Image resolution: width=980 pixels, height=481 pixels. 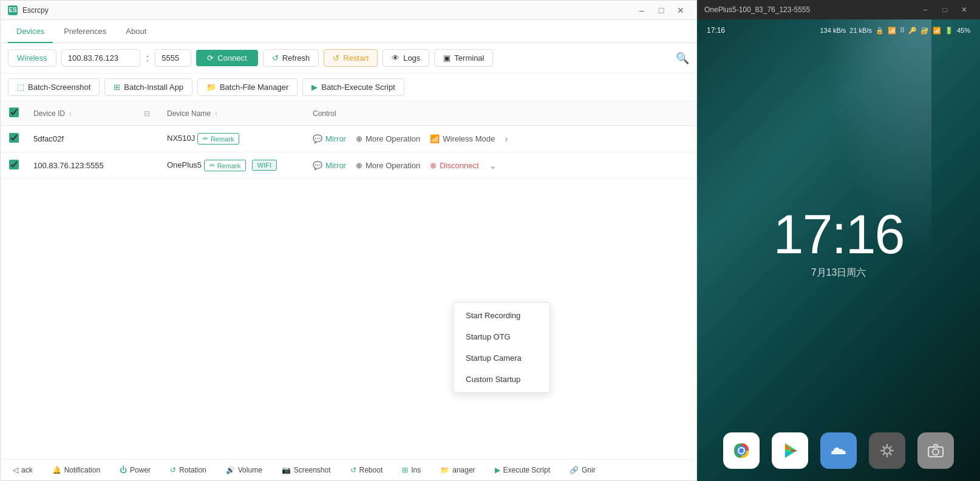 I want to click on status-right: 134 kB/s 21 kB/s 🔒 📶 ⠿ 🔑 🔐 📶 🔋 45%, so click(x=895, y=30).